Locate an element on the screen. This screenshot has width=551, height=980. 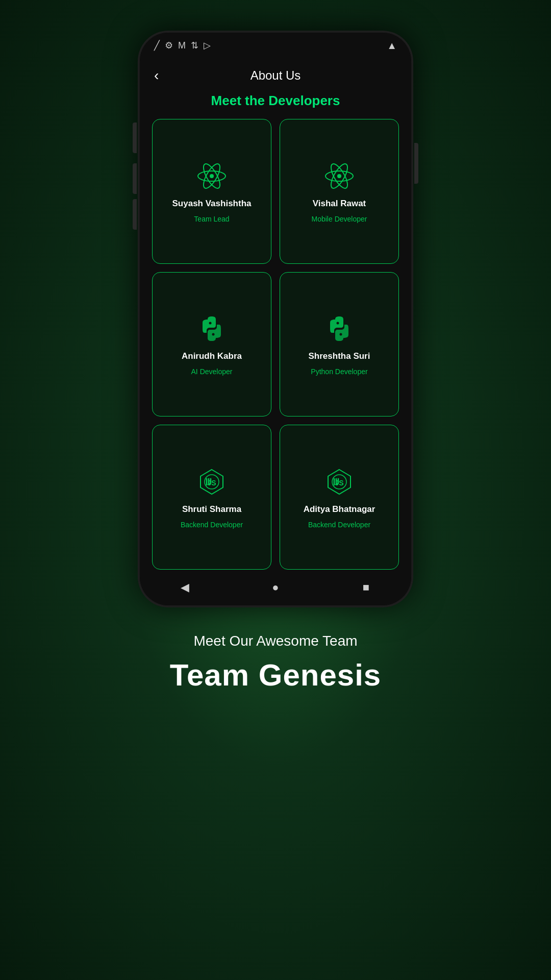
dev-card-0: Suyash Vashishtha Team Lead is located at coordinates (212, 191).